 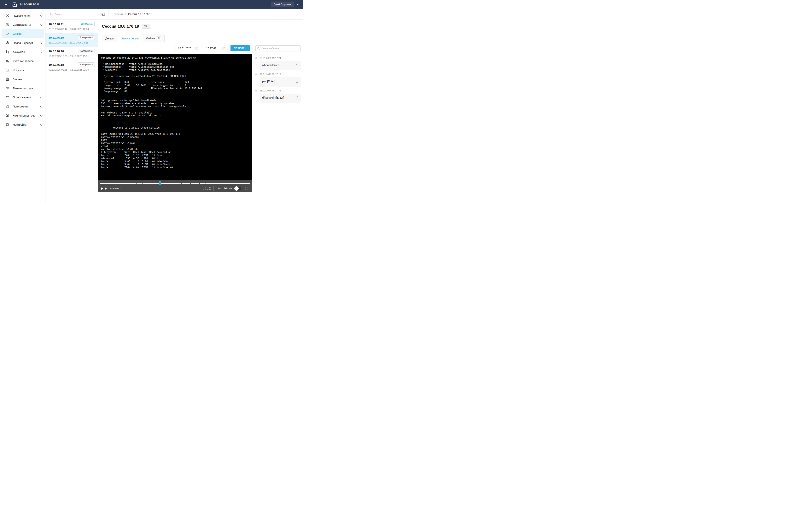 What do you see at coordinates (72, 53) in the screenshot?
I see `session-list-item: 10.8.176.20 Завершена 19.12.2025 15:23 –…` at bounding box center [72, 53].